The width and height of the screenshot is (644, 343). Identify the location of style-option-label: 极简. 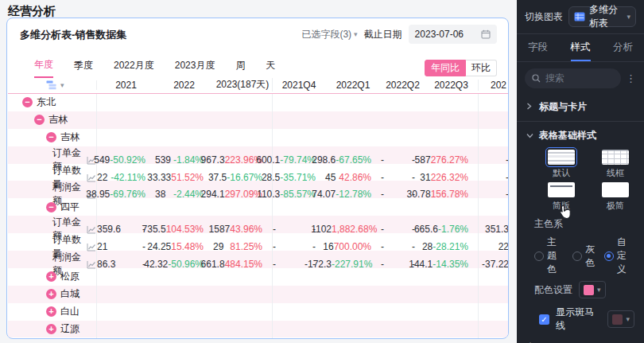
(615, 205).